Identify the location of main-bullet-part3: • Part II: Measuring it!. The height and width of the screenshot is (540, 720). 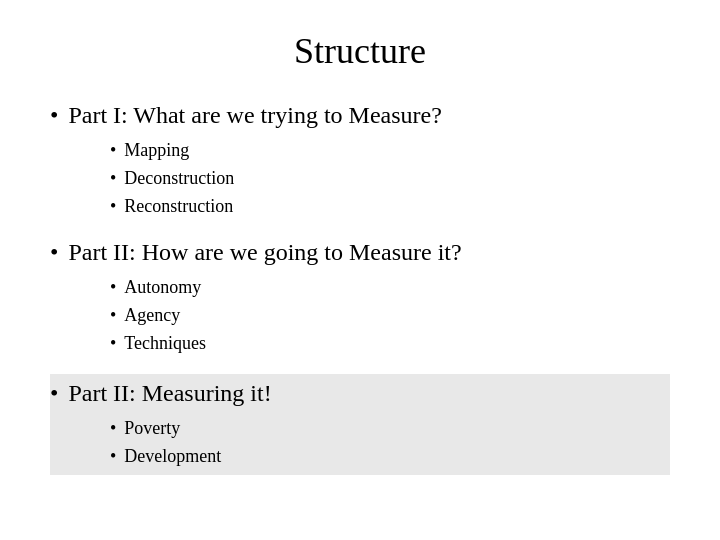
(360, 394).